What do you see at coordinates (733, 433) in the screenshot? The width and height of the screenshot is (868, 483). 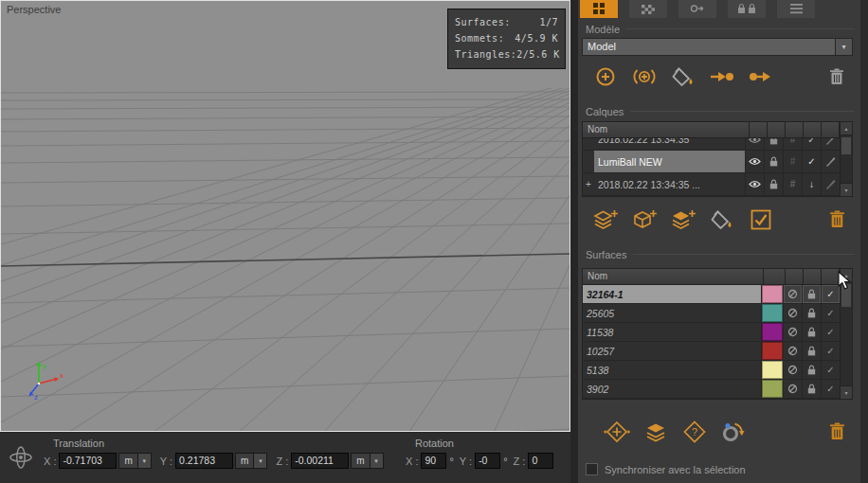 I see `surface-material-sync-button` at bounding box center [733, 433].